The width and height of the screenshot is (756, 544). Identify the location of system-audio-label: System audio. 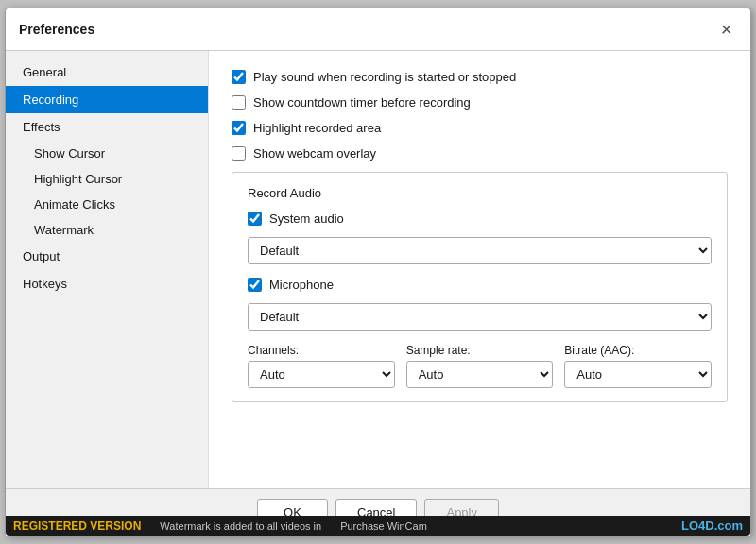
(306, 219).